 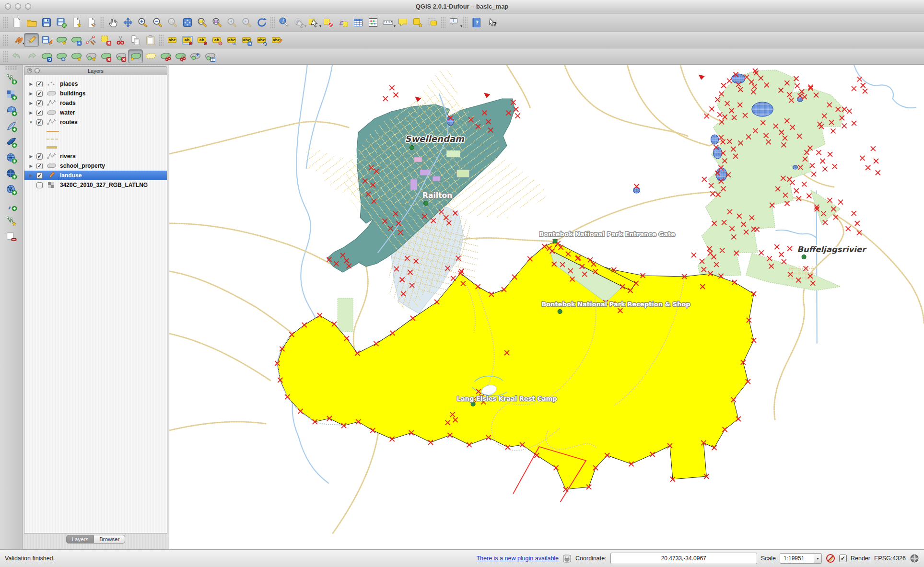 What do you see at coordinates (8, 7) in the screenshot?
I see `close-window-button` at bounding box center [8, 7].